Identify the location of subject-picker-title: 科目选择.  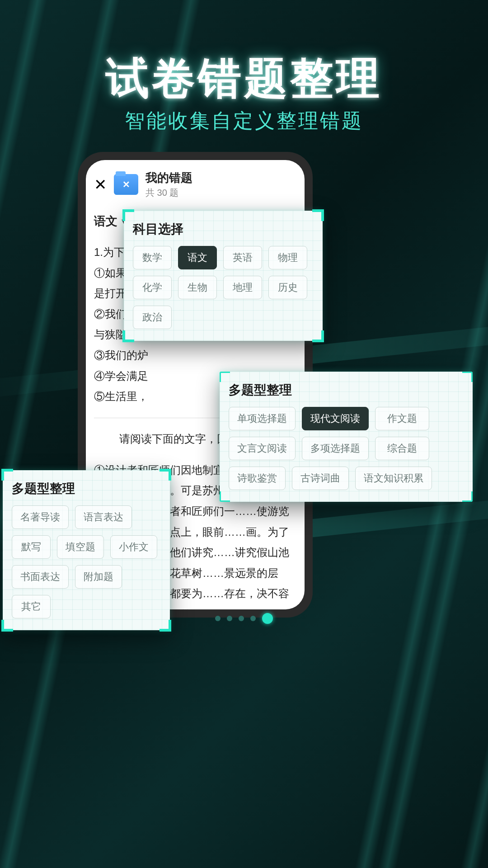
(223, 229).